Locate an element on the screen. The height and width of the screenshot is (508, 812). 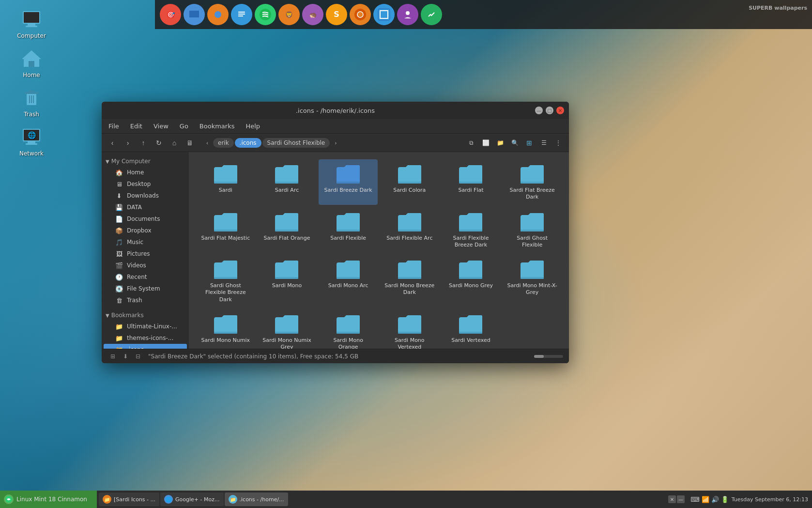
topbar-app-text is located at coordinates (242, 15).